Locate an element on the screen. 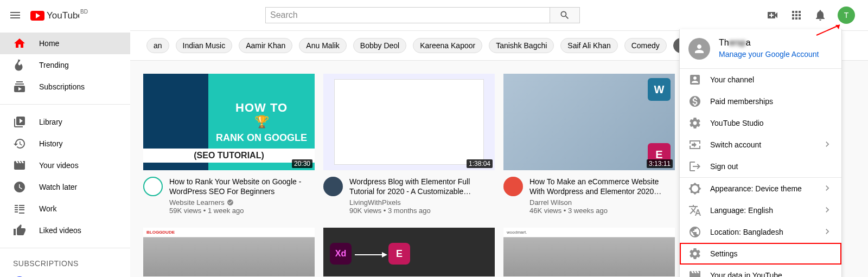  sidebar-separator is located at coordinates (65, 248).